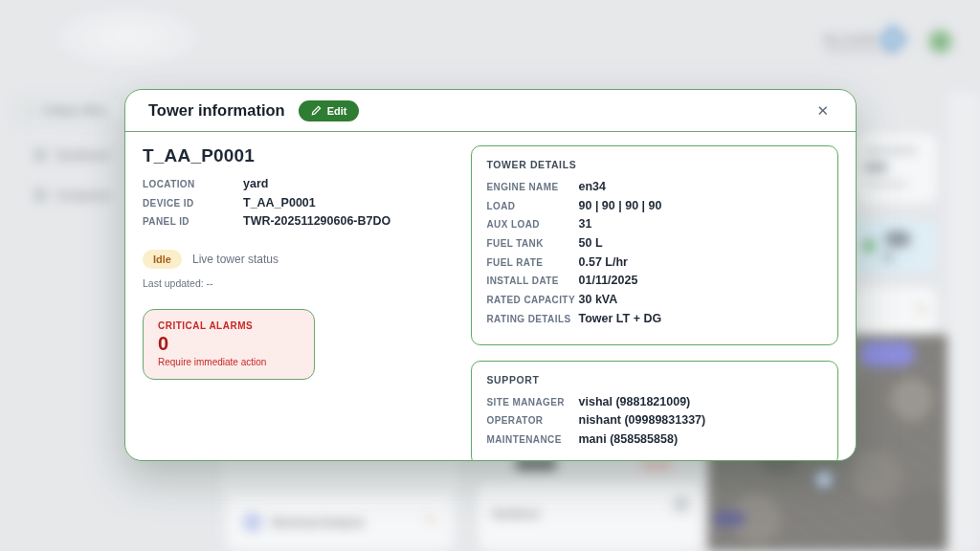  Describe the element at coordinates (533, 300) in the screenshot. I see `detail-label: RATED CAPACITY` at that location.